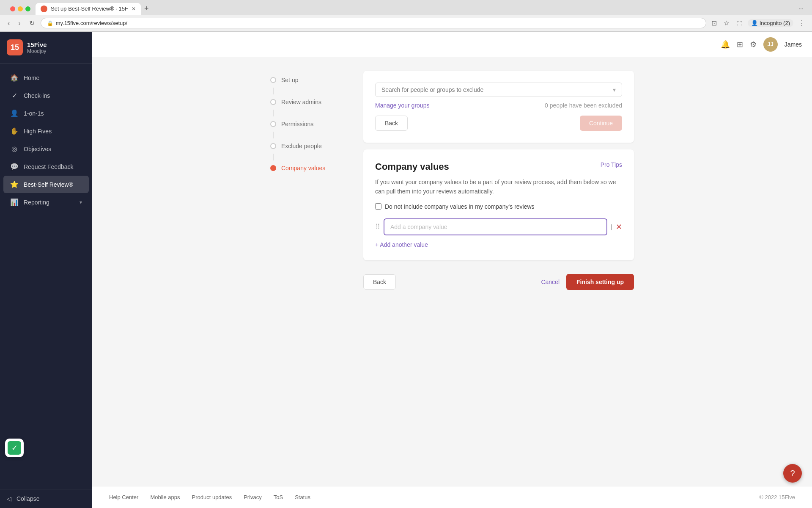  What do you see at coordinates (317, 168) in the screenshot?
I see `step-company-values: Company values` at bounding box center [317, 168].